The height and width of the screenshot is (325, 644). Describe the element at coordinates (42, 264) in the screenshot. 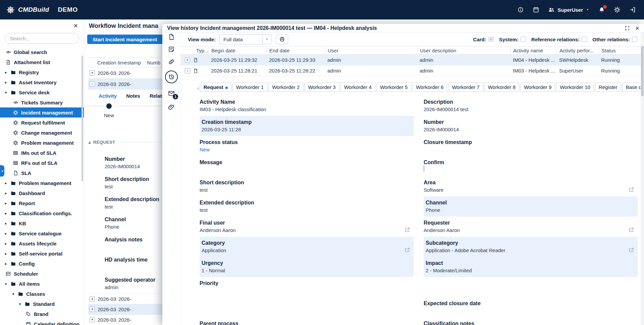

I see `sidebar-item-config: ▸Config` at that location.